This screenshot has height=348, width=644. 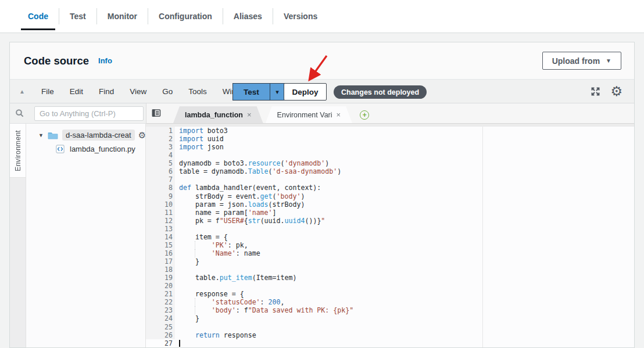 What do you see at coordinates (390, 302) in the screenshot?
I see `code-line: 22 'statusCode': 200,` at bounding box center [390, 302].